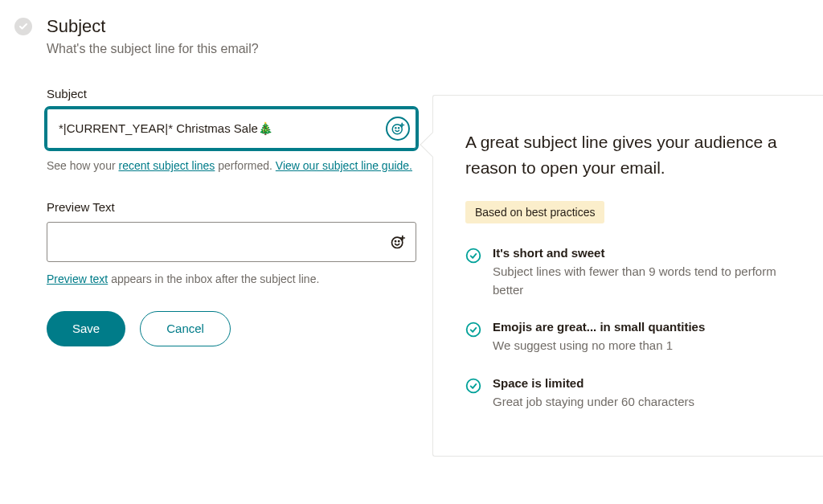 The height and width of the screenshot is (504, 823). What do you see at coordinates (231, 279) in the screenshot?
I see `preview-hint: Preview text appears in the inbox after …` at bounding box center [231, 279].